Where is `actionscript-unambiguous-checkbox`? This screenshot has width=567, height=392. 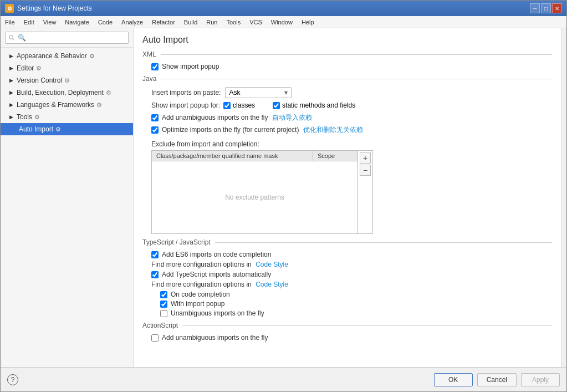 actionscript-unambiguous-checkbox is located at coordinates (155, 338).